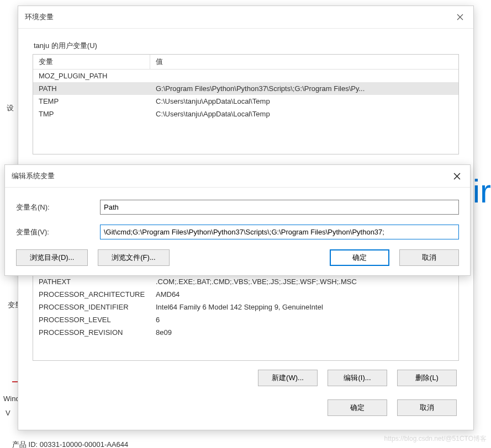 Image resolution: width=491 pixels, height=448 pixels. What do you see at coordinates (357, 378) in the screenshot?
I see `edit-button: 编辑(I)...` at bounding box center [357, 378].